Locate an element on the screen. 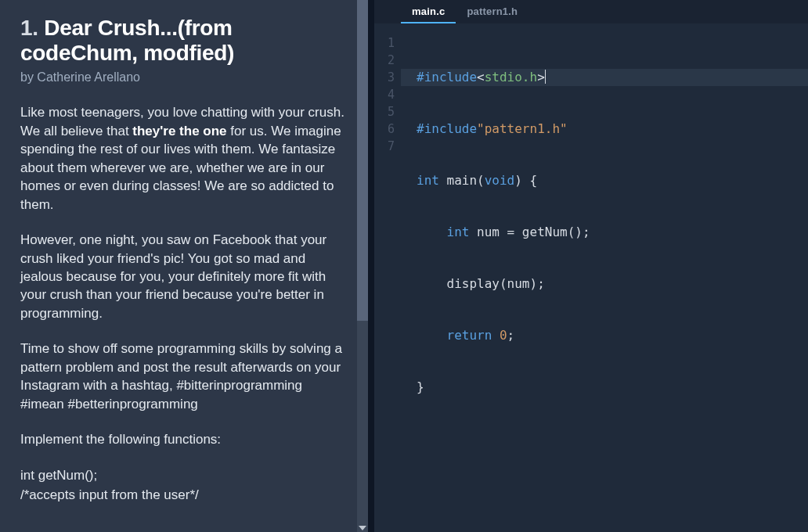 The image size is (808, 532). code-line: #include<stdio.h> is located at coordinates (604, 77).